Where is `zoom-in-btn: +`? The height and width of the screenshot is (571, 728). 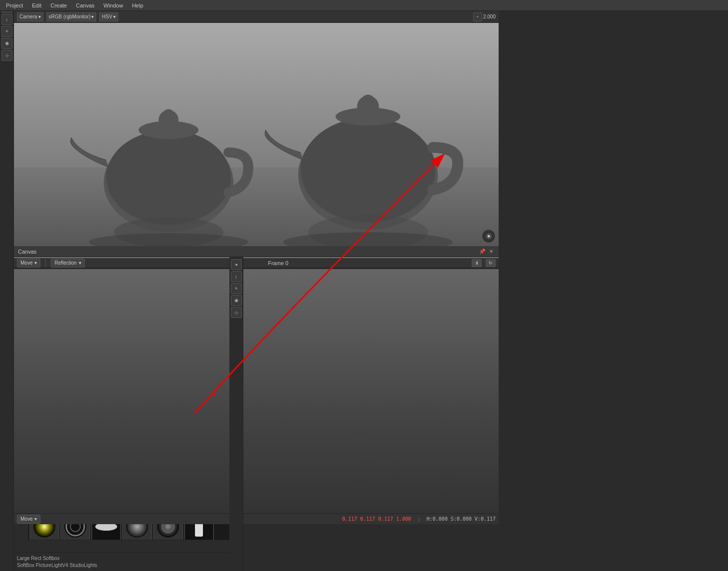
zoom-in-btn: + is located at coordinates (478, 17).